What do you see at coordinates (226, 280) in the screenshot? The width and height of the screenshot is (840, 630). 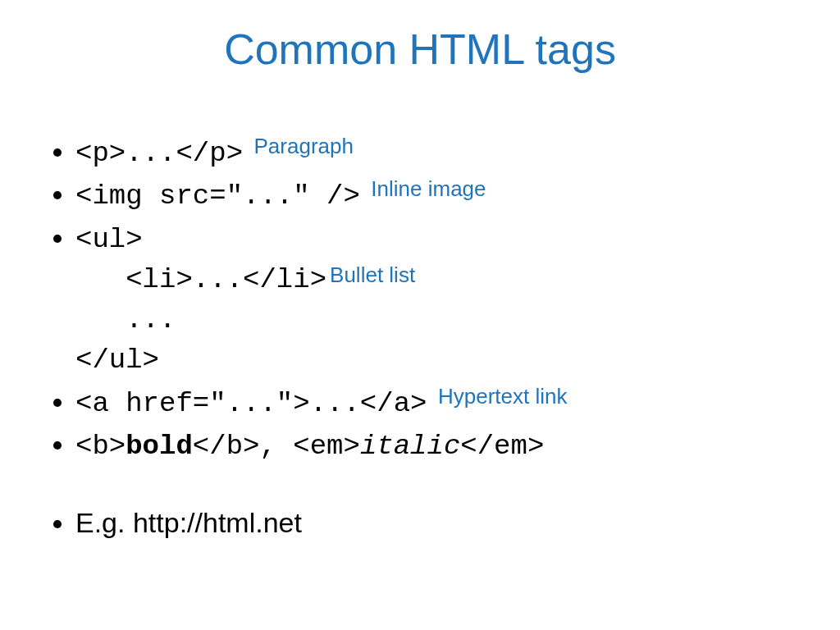 I see `code-li-tag: <li>...</li>` at bounding box center [226, 280].